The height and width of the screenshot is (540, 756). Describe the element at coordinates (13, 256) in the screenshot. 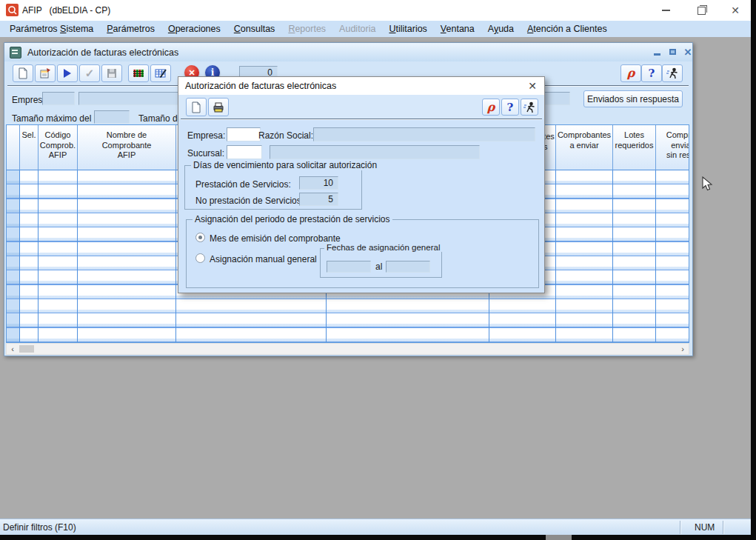

I see `row-selector-column` at that location.